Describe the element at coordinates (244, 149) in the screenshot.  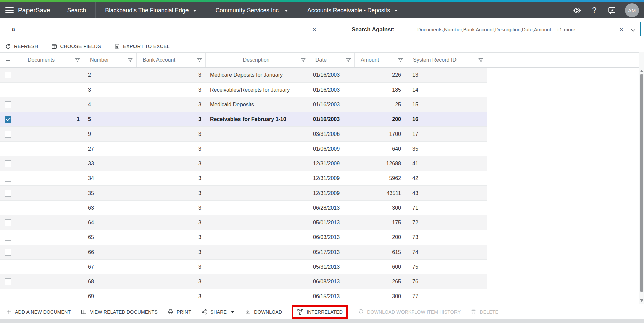
I see `table-row: 27 3 01/06/2009 640 35` at that location.